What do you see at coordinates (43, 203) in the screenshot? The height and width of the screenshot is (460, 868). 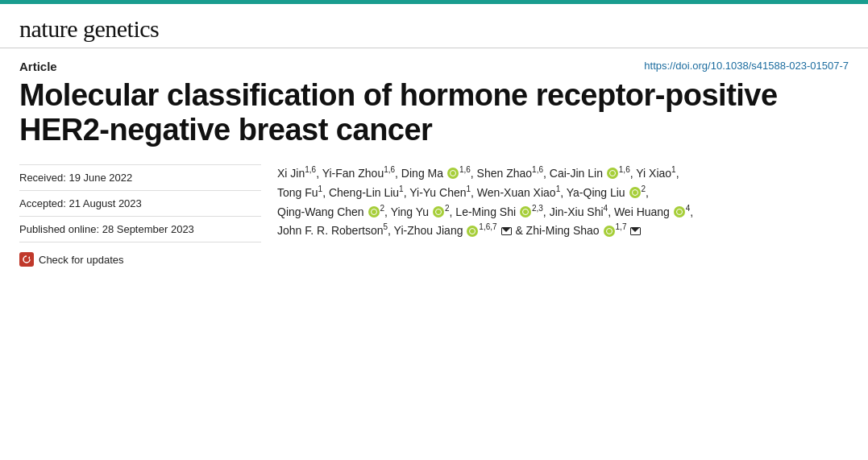 I see `accepted-label: Accepted:` at bounding box center [43, 203].